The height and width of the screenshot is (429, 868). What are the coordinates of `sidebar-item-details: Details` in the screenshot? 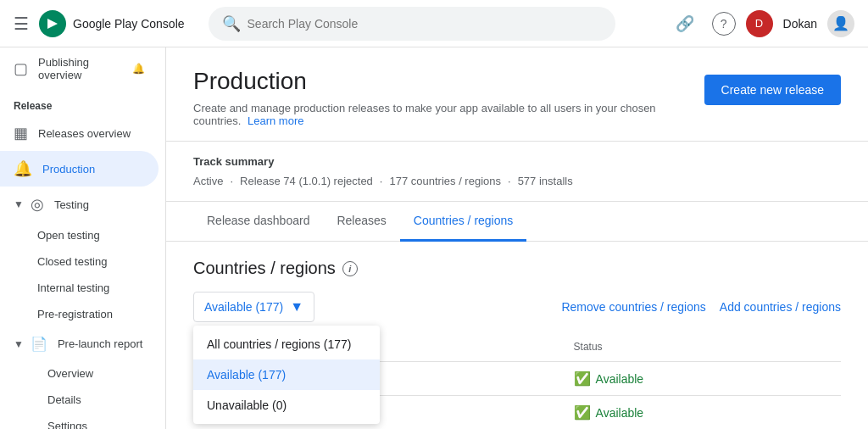 It's located at (80, 400).